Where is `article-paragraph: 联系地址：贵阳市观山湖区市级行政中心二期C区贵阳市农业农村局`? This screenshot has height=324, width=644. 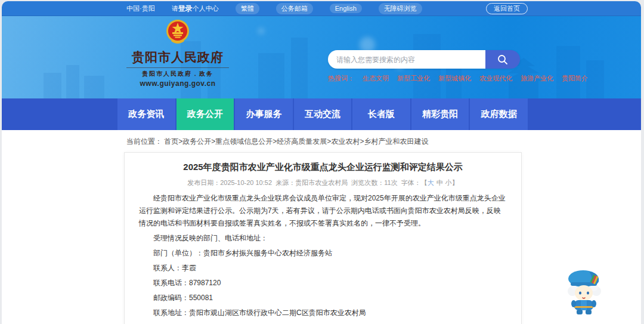
article-paragraph: 联系地址：贵阳市观山湖区市级行政中心二期C区贵阳市农业农村局 is located at coordinates (323, 313).